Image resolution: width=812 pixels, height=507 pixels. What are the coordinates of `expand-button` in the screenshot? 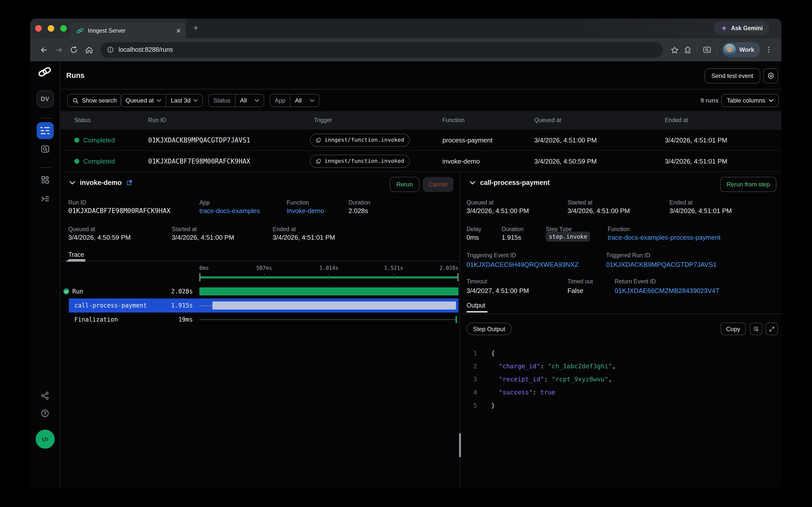 It's located at (771, 329).